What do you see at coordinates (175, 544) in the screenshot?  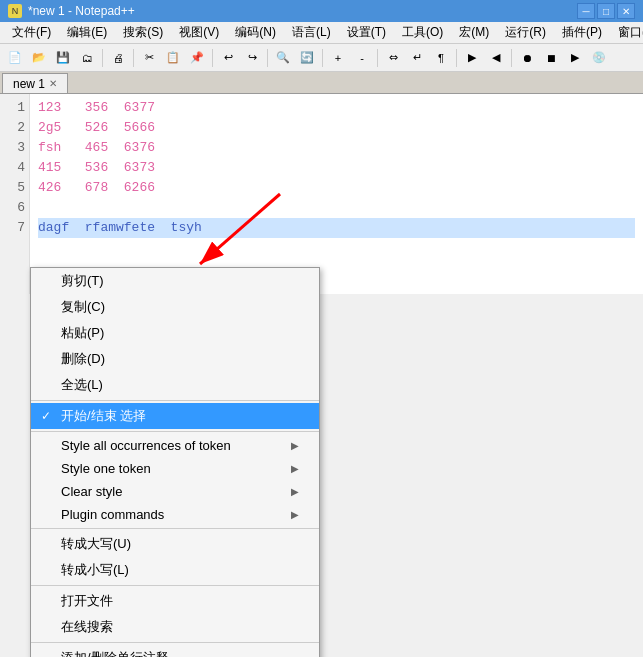 I see `ctx-uppercase: 转成大写(U)` at bounding box center [175, 544].